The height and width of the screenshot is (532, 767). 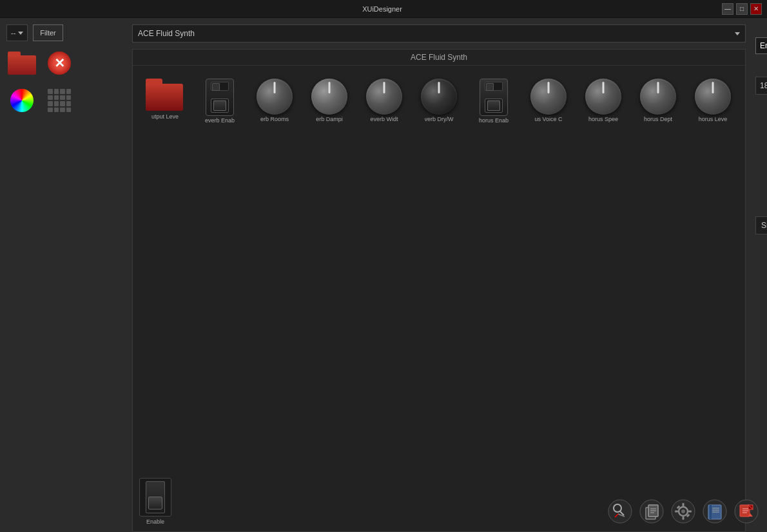 I want to click on synth-dropdown-arrow-icon, so click(x=737, y=33).